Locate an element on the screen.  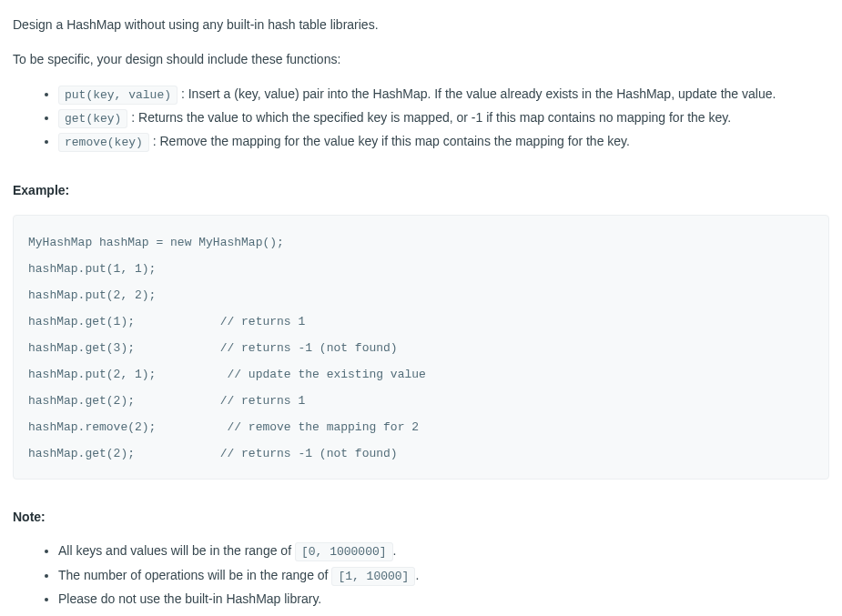
note-code: [0, 1000000] is located at coordinates (344, 551).